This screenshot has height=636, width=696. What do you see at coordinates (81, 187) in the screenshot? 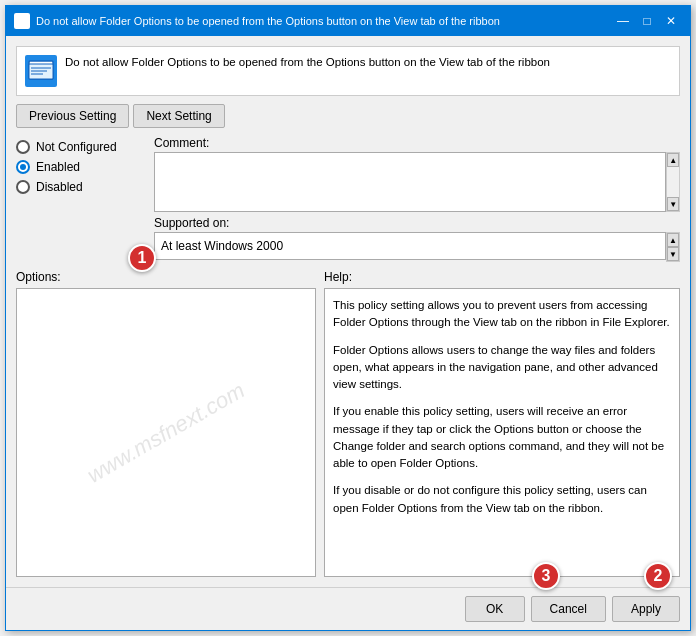
I see `radio-disabled: Disabled` at bounding box center [81, 187].